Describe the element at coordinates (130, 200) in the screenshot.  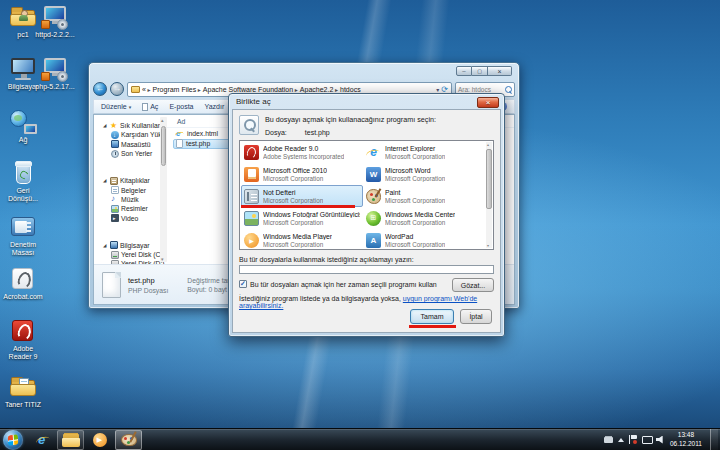
I see `sidebar-item-music: Müzik` at that location.